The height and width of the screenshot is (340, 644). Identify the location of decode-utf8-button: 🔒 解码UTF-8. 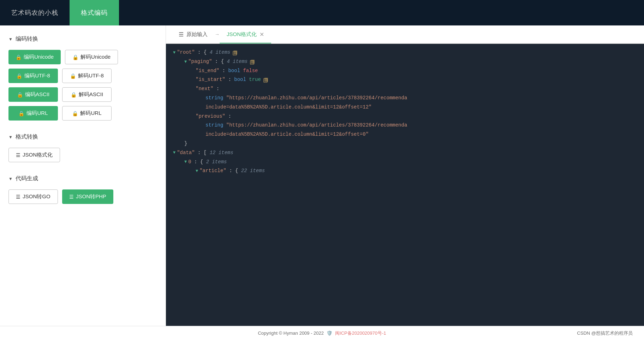
(87, 76).